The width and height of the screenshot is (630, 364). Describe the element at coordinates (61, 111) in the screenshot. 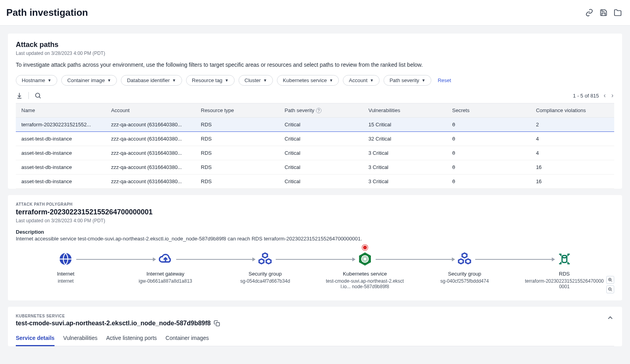

I see `col-name: Name` at that location.